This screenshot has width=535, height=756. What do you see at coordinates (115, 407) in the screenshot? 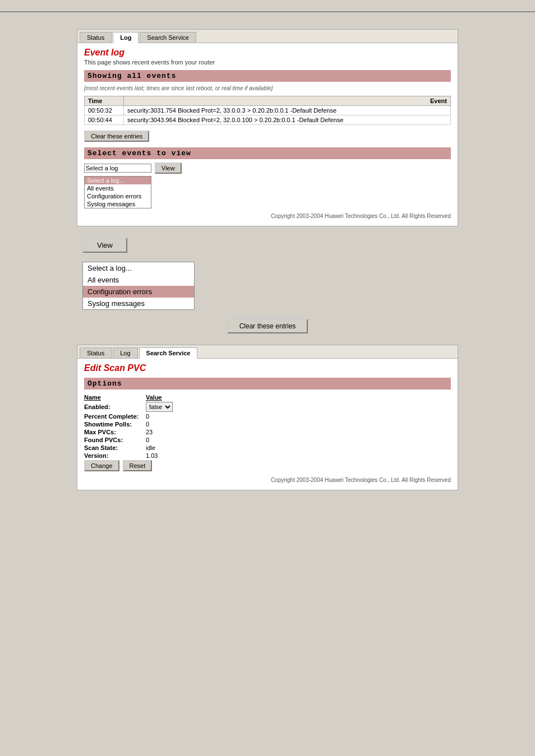
I see `option-label: Enabled:` at bounding box center [115, 407].